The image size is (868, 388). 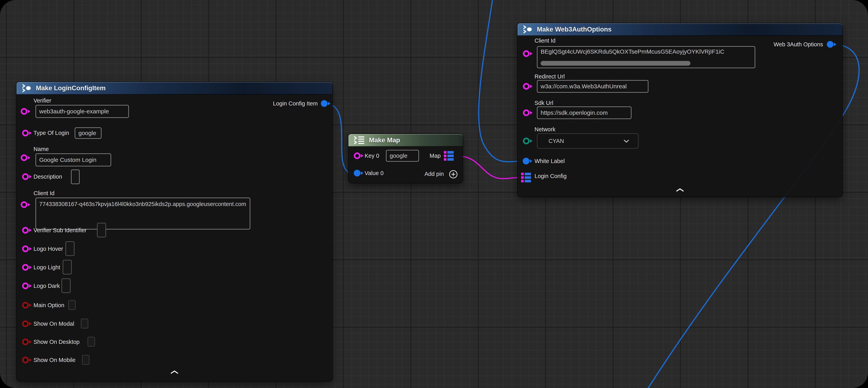 I want to click on wire-top-to-whitelabel, so click(x=501, y=81).